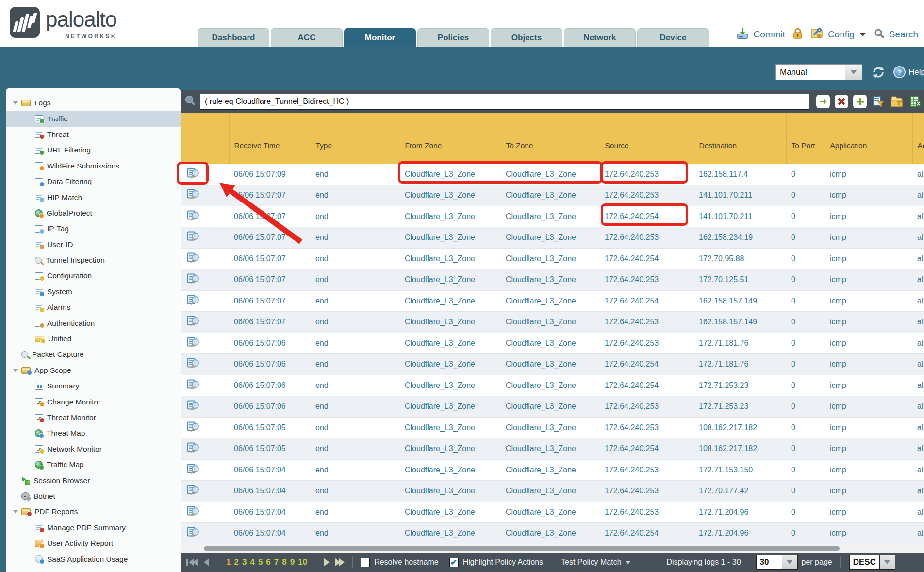 The width and height of the screenshot is (924, 572). Describe the element at coordinates (842, 34) in the screenshot. I see `config-button: Config` at that location.